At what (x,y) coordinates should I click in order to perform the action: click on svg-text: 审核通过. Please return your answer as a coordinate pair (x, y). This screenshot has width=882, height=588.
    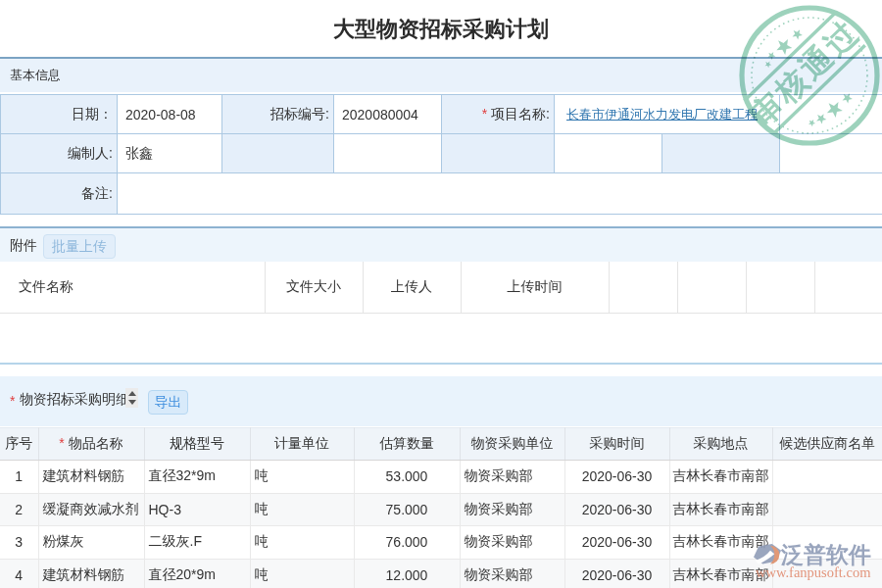
    Looking at the image, I should click on (806, 74).